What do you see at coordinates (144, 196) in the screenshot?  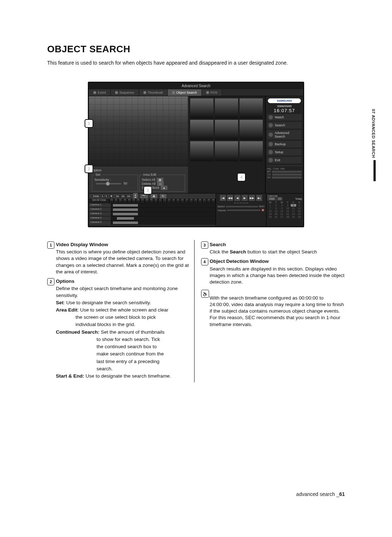 I see `camera-icon: 📷` at bounding box center [144, 196].